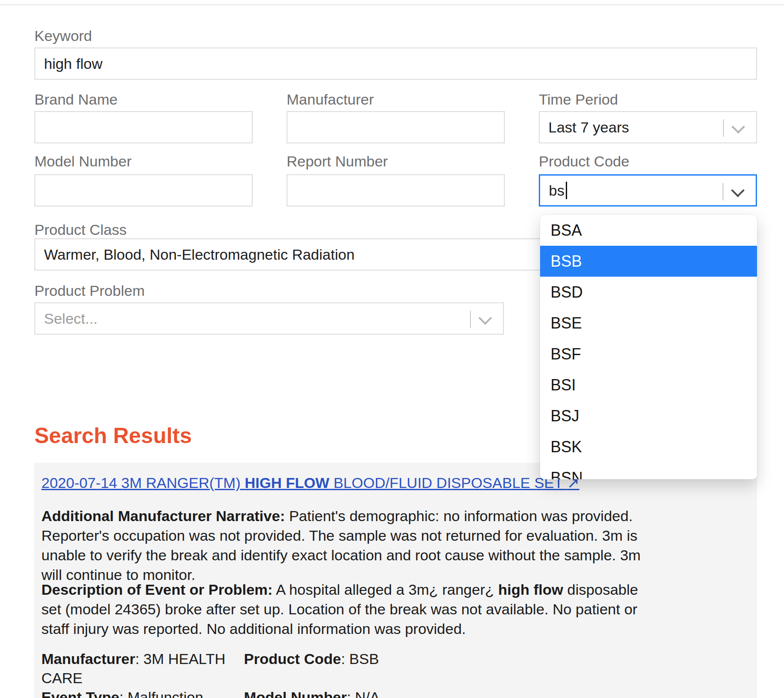 The height and width of the screenshot is (698, 784). What do you see at coordinates (649, 292) in the screenshot?
I see `dropdown-option-BSD: BSD` at bounding box center [649, 292].